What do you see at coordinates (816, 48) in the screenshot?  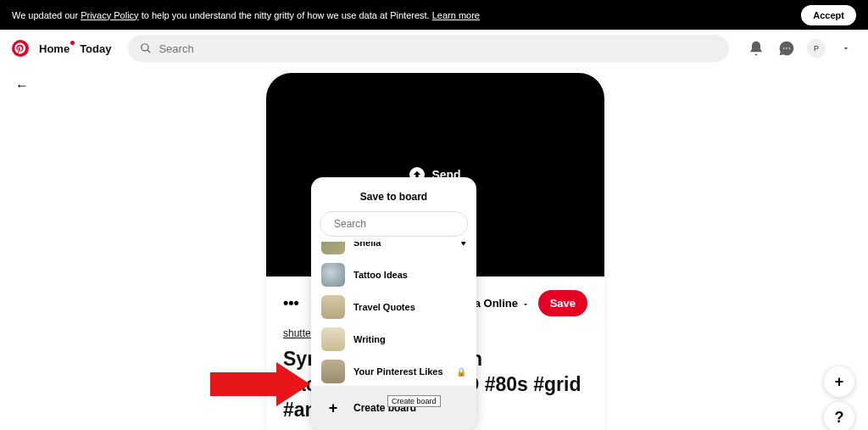 I see `profile-avatar: P` at bounding box center [816, 48].